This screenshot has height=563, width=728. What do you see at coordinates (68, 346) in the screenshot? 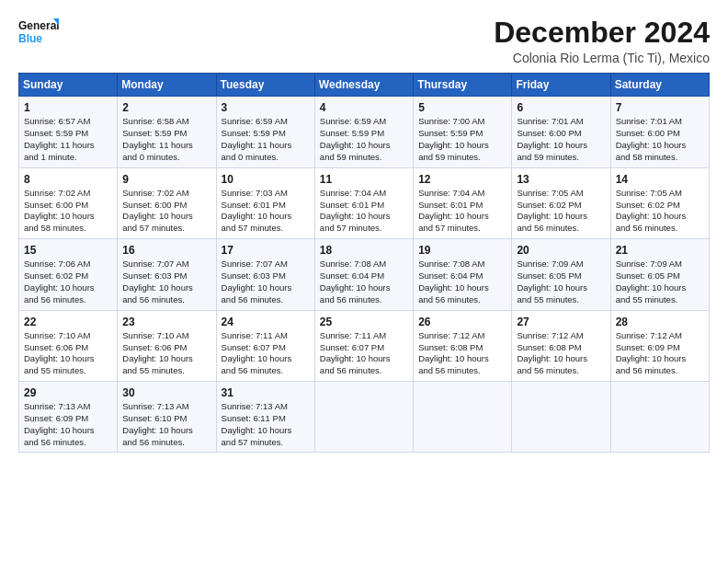
I see `calendar-cell: 22Sunrise: 7:10 AMSunset: 6:06 PMDayligh…` at bounding box center [68, 346].